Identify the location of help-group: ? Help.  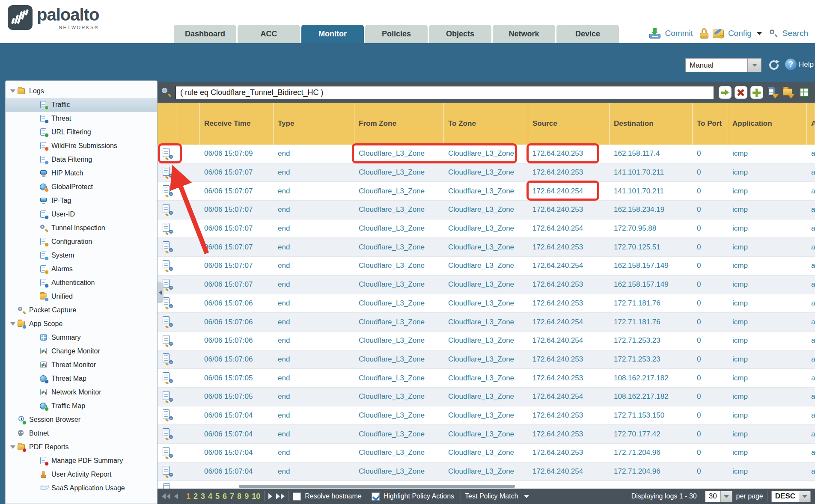
(800, 64).